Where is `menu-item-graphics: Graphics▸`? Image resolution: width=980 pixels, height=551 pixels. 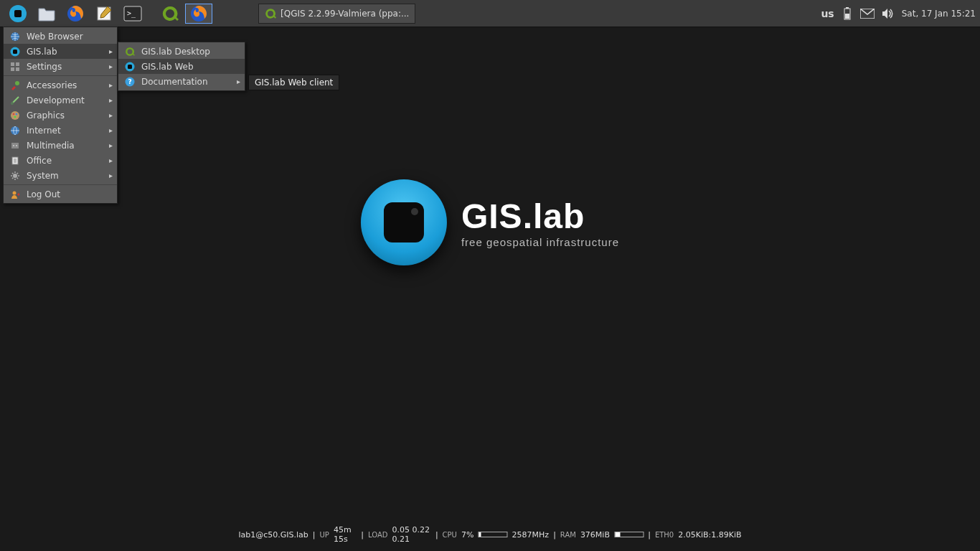
menu-item-graphics: Graphics▸ is located at coordinates (60, 115).